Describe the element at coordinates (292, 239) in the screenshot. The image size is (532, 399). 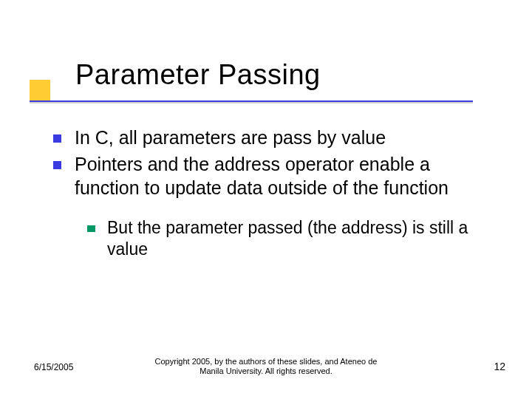
I see `sub-bullet-list: But the parameter passed (the address) i…` at that location.